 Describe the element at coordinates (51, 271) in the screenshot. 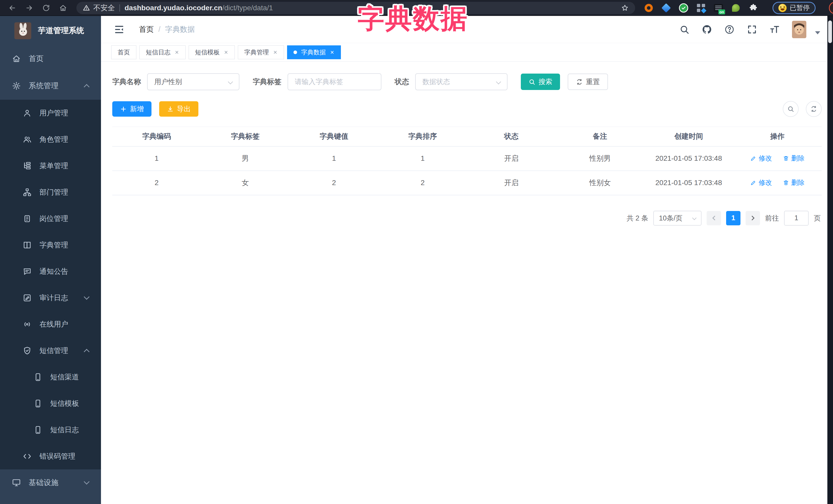

I see `sidebar-item-notice: 通知公告` at that location.